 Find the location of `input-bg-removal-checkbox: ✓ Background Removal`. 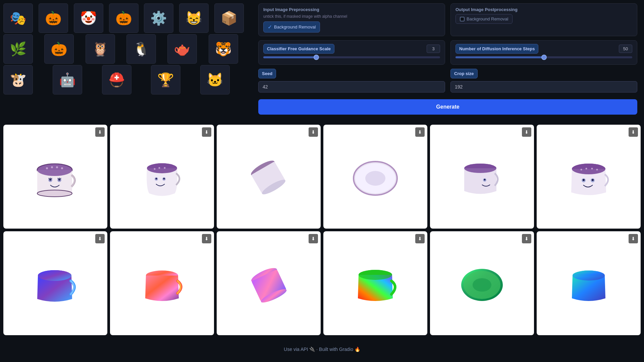

input-bg-removal-checkbox: ✓ Background Removal is located at coordinates (292, 27).